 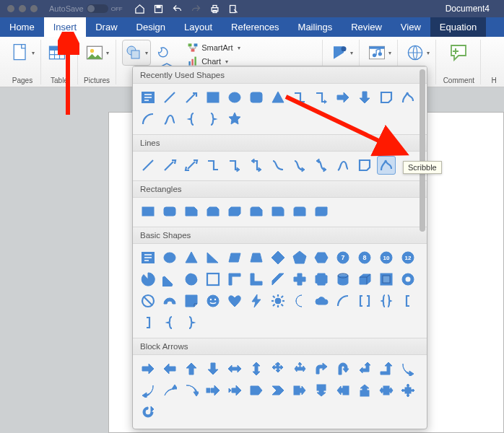 What do you see at coordinates (65, 27) in the screenshot?
I see `tab-insert: Insert` at bounding box center [65, 27].